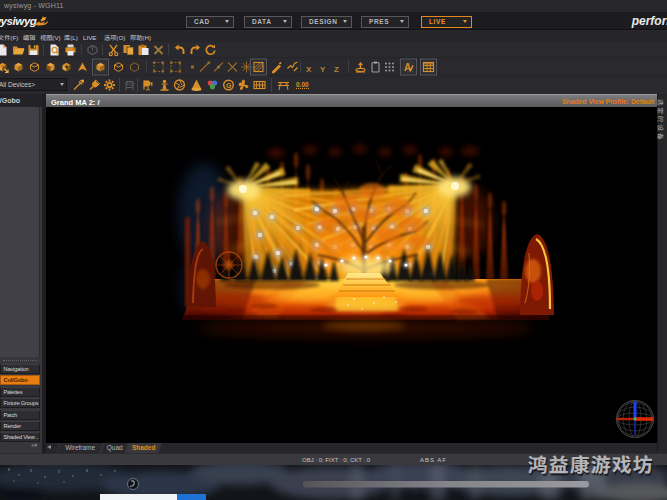  I want to click on print-tool, so click(70, 50).